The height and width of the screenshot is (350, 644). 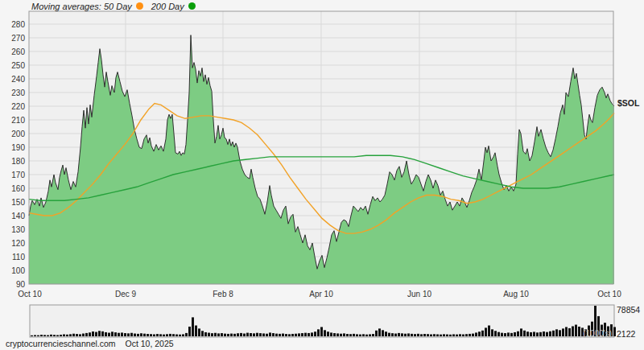 What do you see at coordinates (13, 24) in the screenshot?
I see `y-tick-label: 280` at bounding box center [13, 24].